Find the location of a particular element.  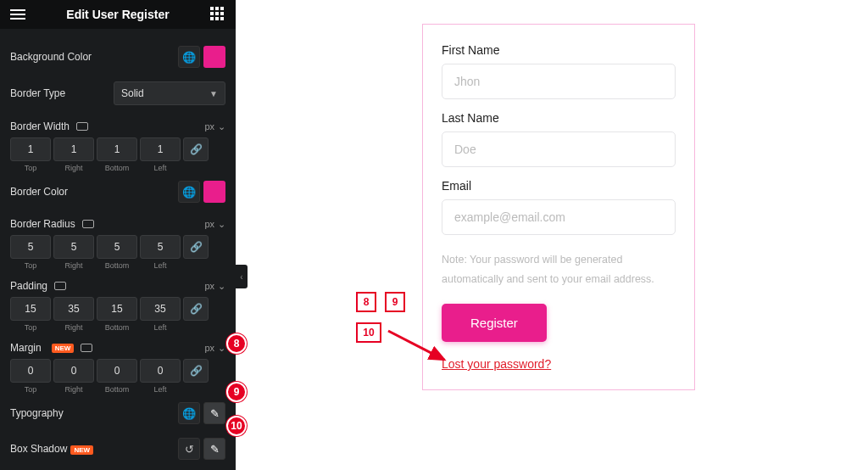

margin-head: MarginNEW px ⌄ is located at coordinates (118, 343).